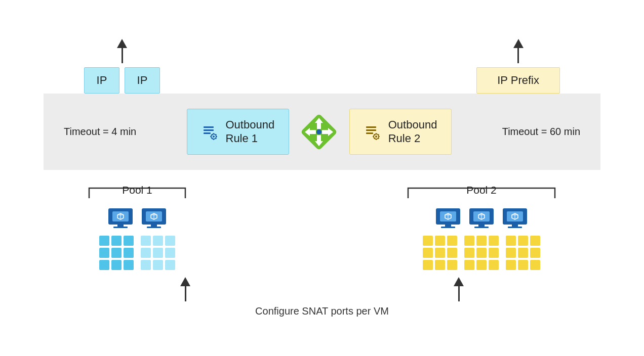  What do you see at coordinates (185, 294) in the screenshot?
I see `arrow-line-bottom-left` at bounding box center [185, 294].